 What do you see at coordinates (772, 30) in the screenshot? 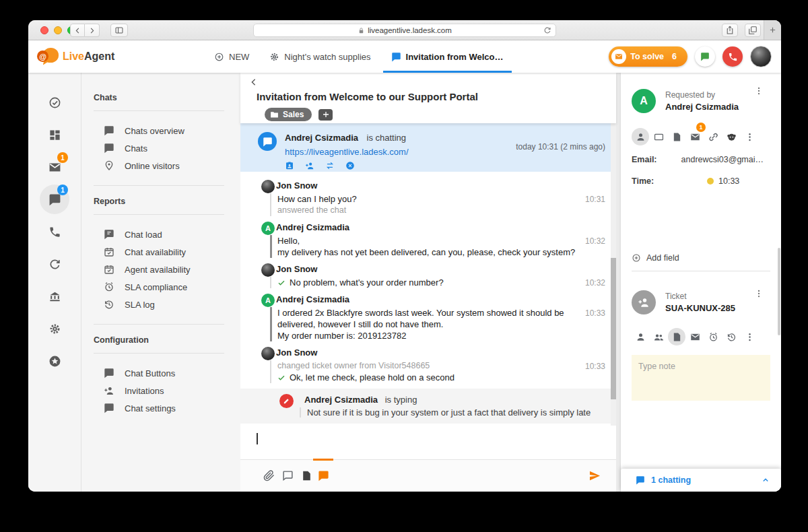
I see `browser-new-tab-button` at bounding box center [772, 30].